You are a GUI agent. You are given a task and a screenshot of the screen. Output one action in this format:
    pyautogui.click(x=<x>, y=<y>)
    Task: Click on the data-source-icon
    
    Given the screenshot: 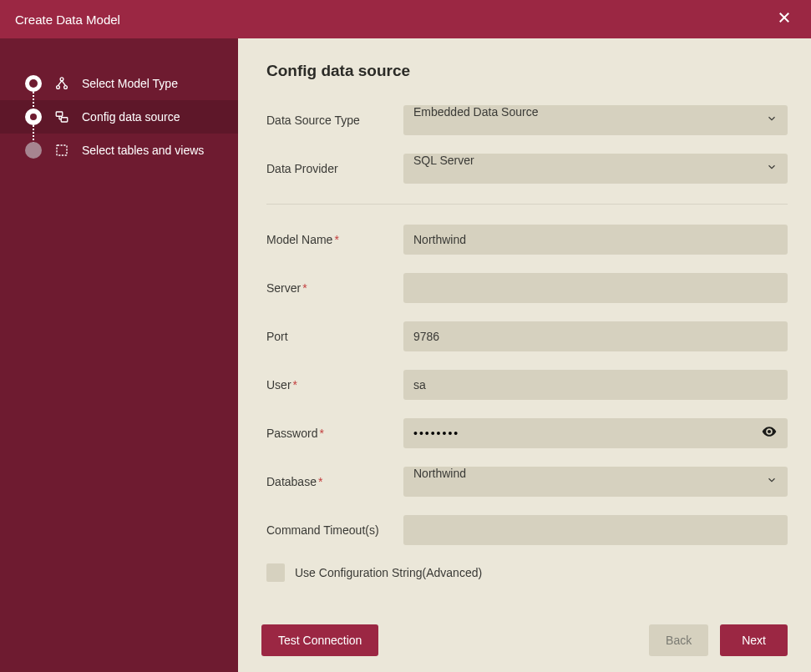 What is the action you would take?
    pyautogui.click(x=62, y=117)
    